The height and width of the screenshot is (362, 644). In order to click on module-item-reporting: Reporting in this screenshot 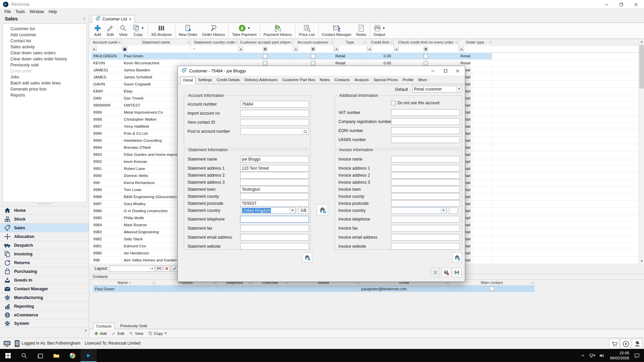, I will do `click(44, 306)`.